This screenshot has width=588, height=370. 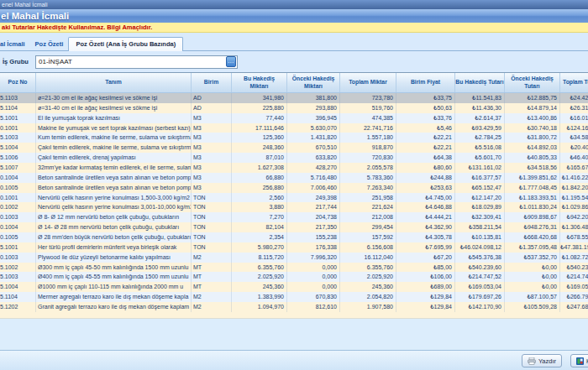 What do you see at coordinates (426, 297) in the screenshot?
I see `cell-birim-fiyat: ₺129,84` at bounding box center [426, 297].